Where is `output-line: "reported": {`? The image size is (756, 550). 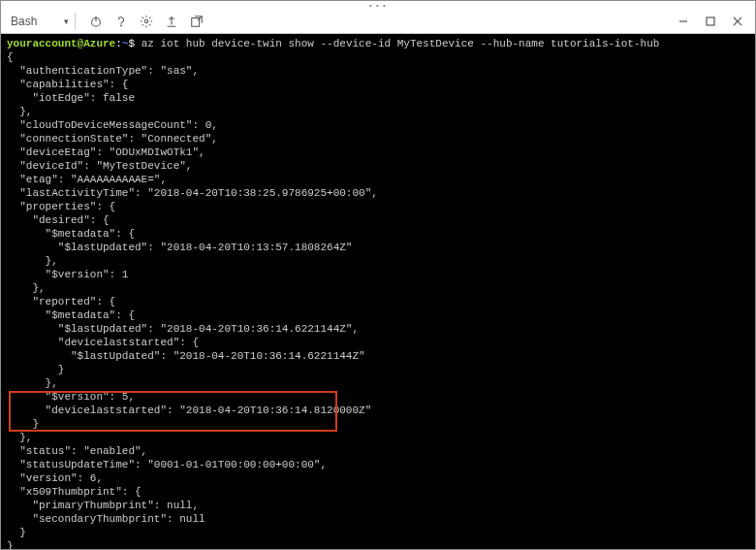 output-line: "reported": { is located at coordinates (378, 302).